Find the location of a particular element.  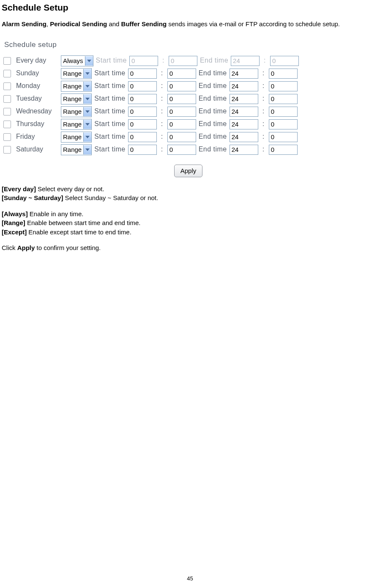

desc-except-b: [Except] is located at coordinates (14, 232).